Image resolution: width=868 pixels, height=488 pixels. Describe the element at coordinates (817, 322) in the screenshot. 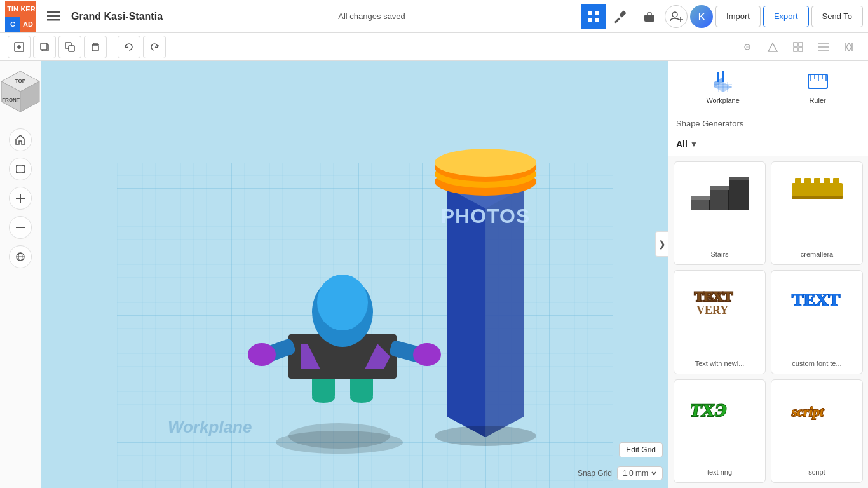

I see `shape-card-custom-font: TEXT custom font te...` at that location.